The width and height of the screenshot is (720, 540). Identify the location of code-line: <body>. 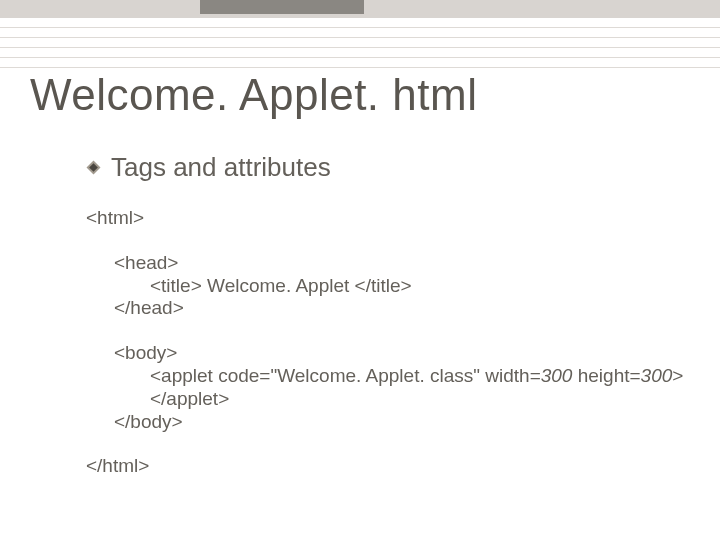
(388, 354).